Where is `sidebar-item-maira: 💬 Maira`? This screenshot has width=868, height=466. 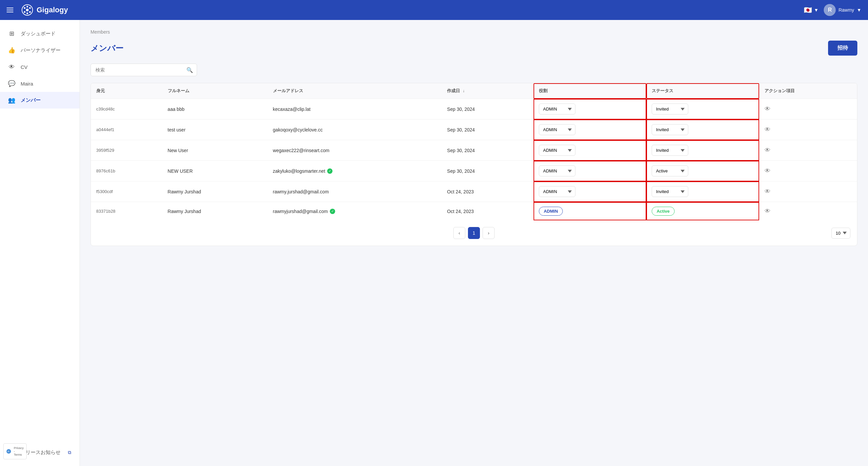 sidebar-item-maira: 💬 Maira is located at coordinates (40, 84).